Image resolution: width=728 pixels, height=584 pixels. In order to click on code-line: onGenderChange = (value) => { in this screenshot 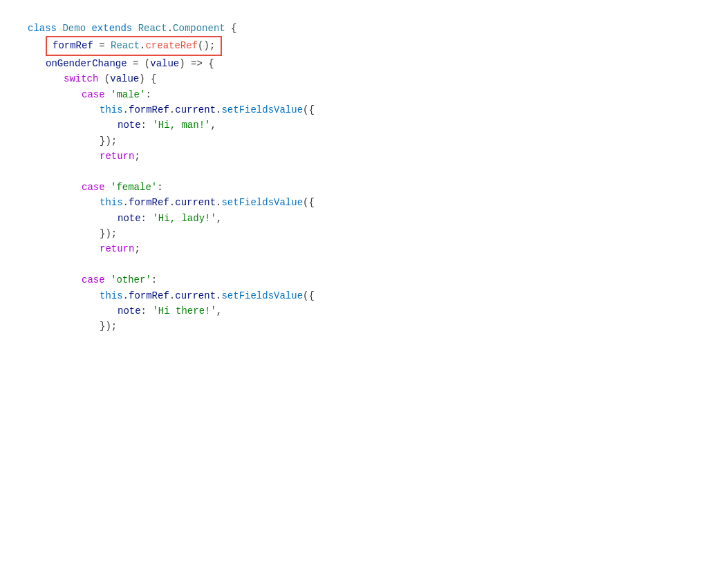, I will do `click(364, 64)`.